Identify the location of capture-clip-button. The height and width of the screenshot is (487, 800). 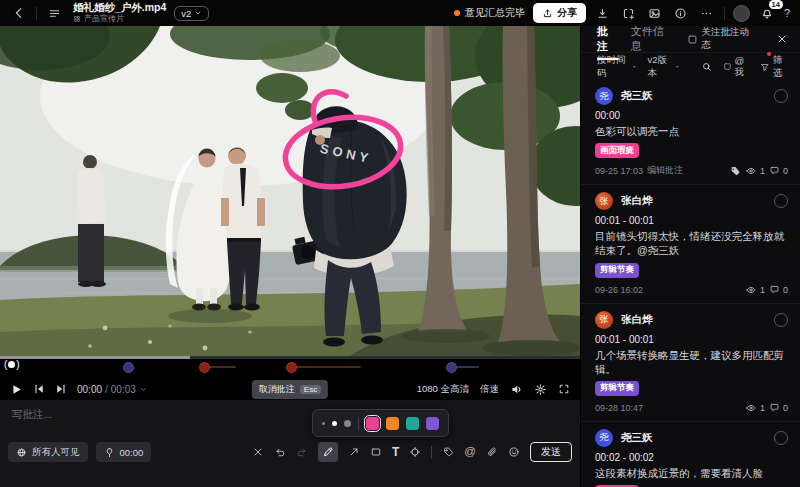
(629, 13).